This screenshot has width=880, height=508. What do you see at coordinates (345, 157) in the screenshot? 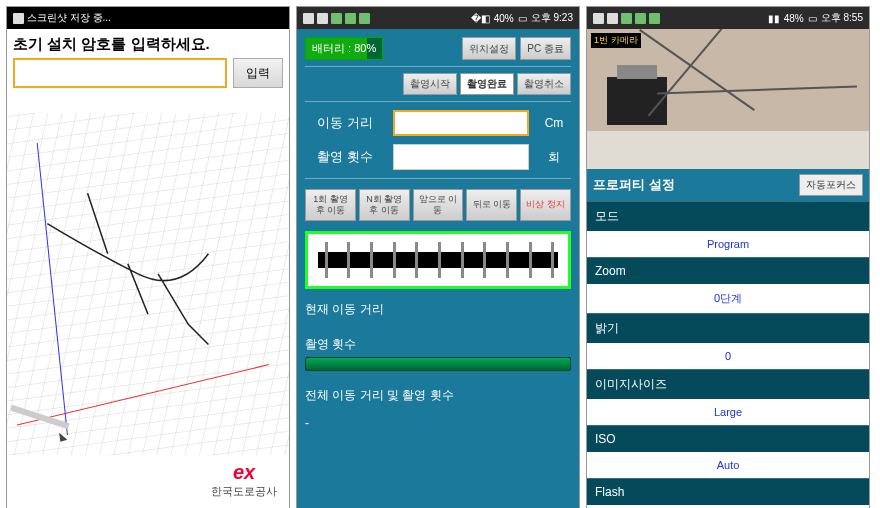
I see `shot-count-label: 촬영 횟수` at bounding box center [345, 157].